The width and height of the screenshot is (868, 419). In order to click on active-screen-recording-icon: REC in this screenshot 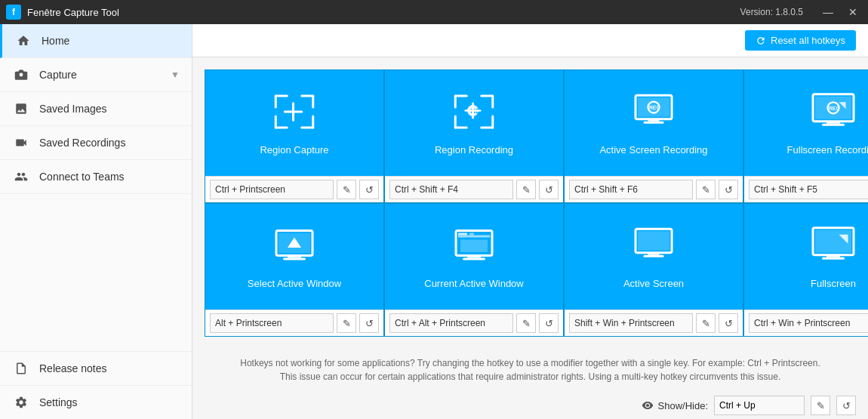, I will do `click(654, 115)`.